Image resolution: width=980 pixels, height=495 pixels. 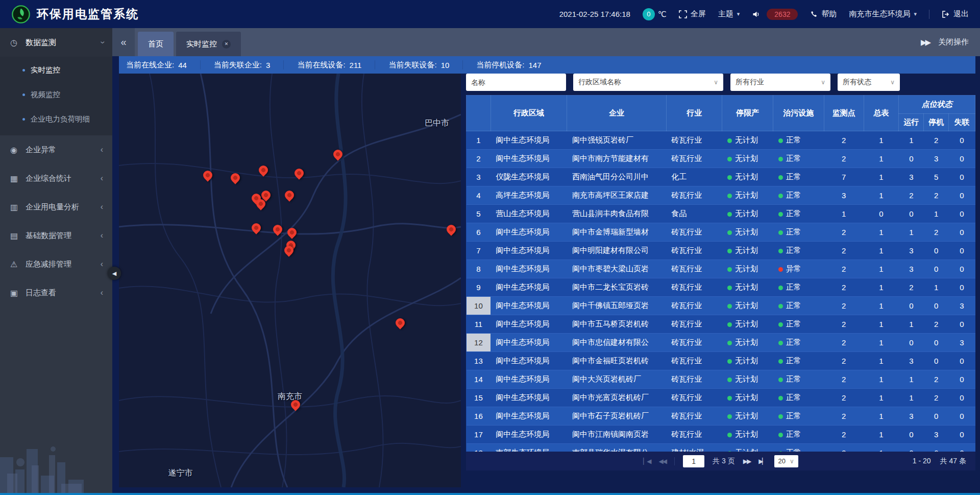 What do you see at coordinates (823, 82) in the screenshot?
I see `chevron-down-icon: ∨` at bounding box center [823, 82].